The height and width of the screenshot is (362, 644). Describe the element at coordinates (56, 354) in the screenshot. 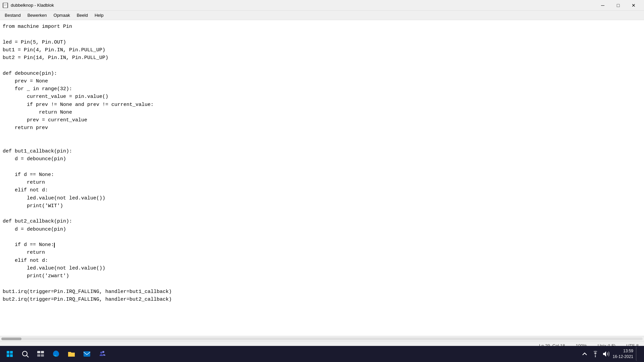

I see `edge-button` at that location.